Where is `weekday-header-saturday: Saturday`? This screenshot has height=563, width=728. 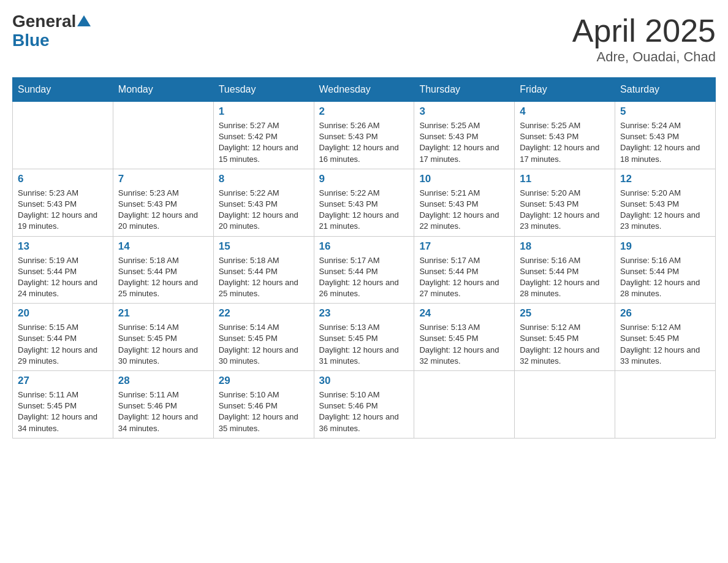
weekday-header-saturday: Saturday is located at coordinates (665, 90).